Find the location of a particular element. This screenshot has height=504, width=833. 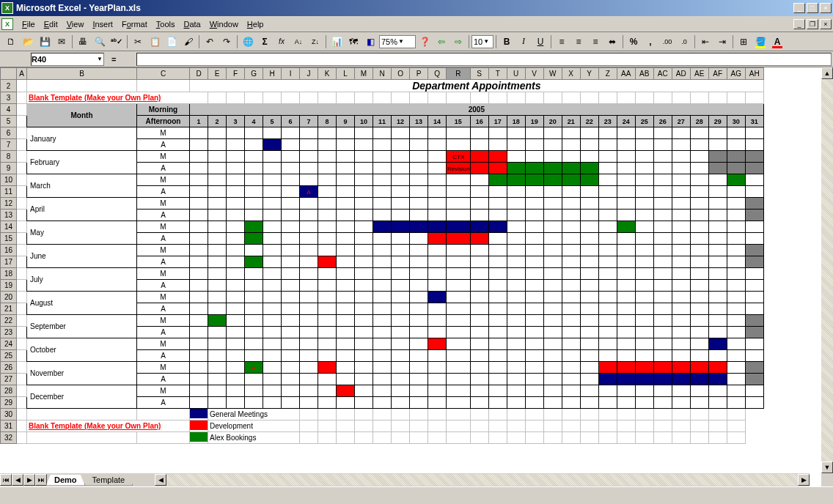

tab-last-button: ⏭ is located at coordinates (41, 480).